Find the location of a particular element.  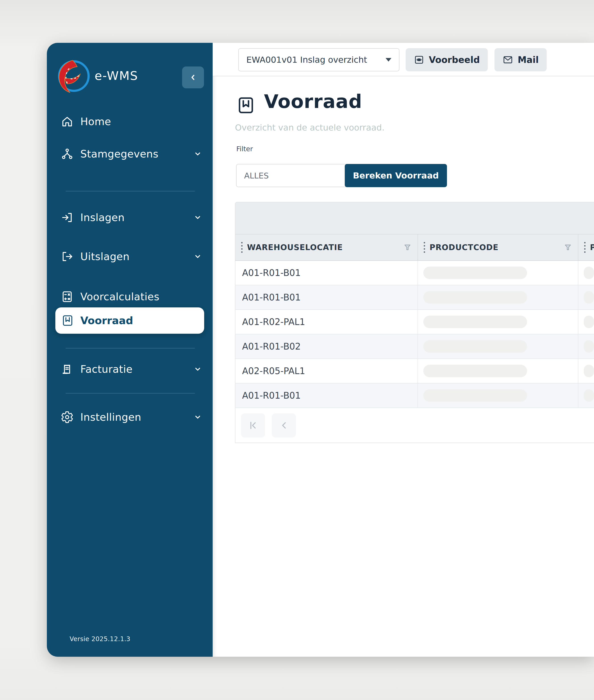

sidebar-item-instellingen: Instellingen is located at coordinates (130, 417).